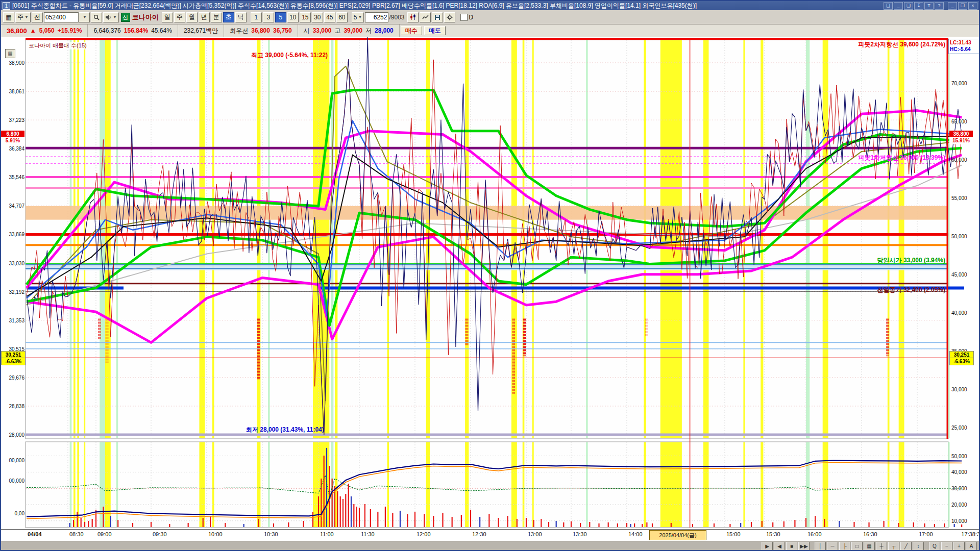 The image size is (980, 551). Describe the element at coordinates (377, 17) in the screenshot. I see `bar-counter-input: 6252` at that location.